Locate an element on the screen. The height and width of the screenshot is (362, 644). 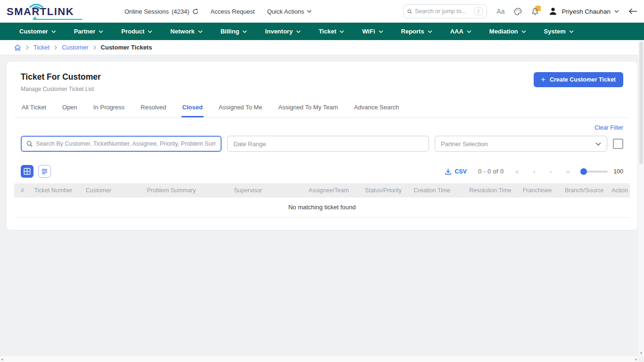
col-ticket-number: Ticket Number is located at coordinates (56, 190).